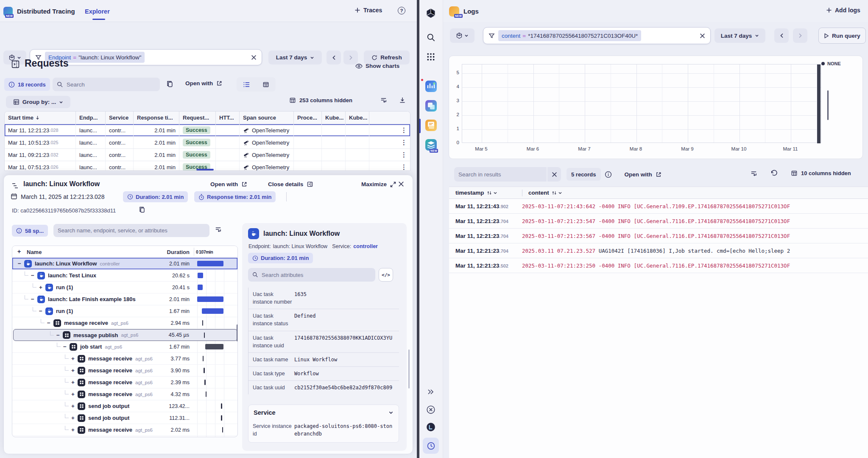  Describe the element at coordinates (402, 11) in the screenshot. I see `help-icon: ?` at that location.